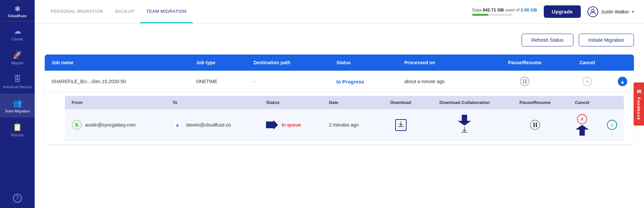  Describe the element at coordinates (17, 11) in the screenshot. I see `sidebar-logo: ❄ CloudFuze` at that location.